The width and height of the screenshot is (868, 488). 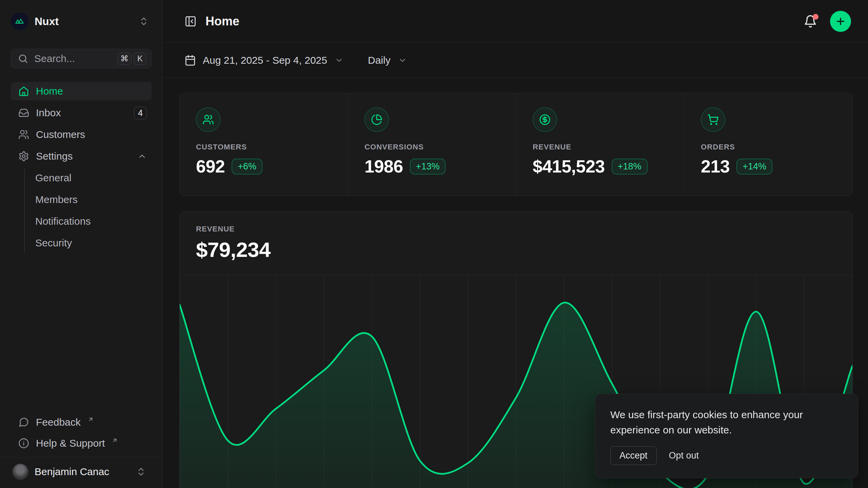 What do you see at coordinates (516, 229) in the screenshot?
I see `revenue-card-label: REVENUE` at bounding box center [516, 229].